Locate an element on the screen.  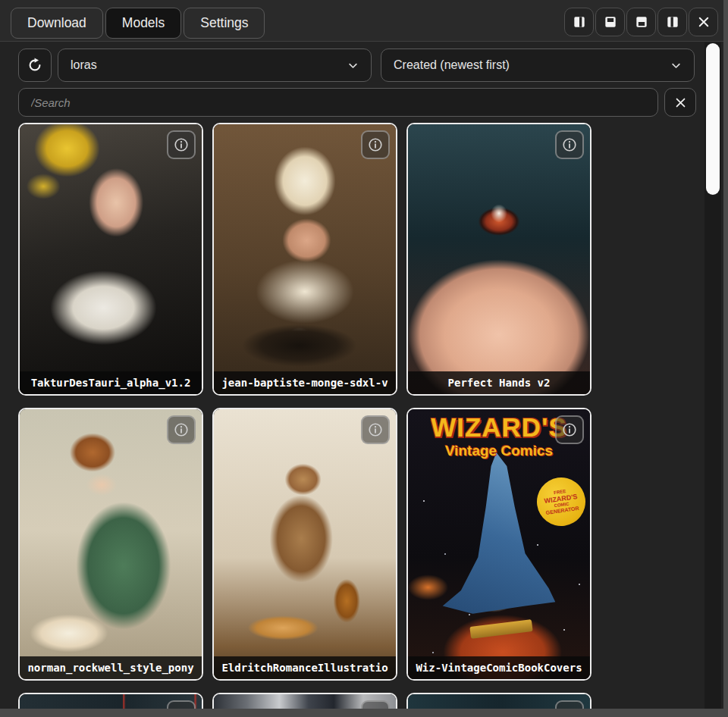
tab-models: Models is located at coordinates (143, 23).